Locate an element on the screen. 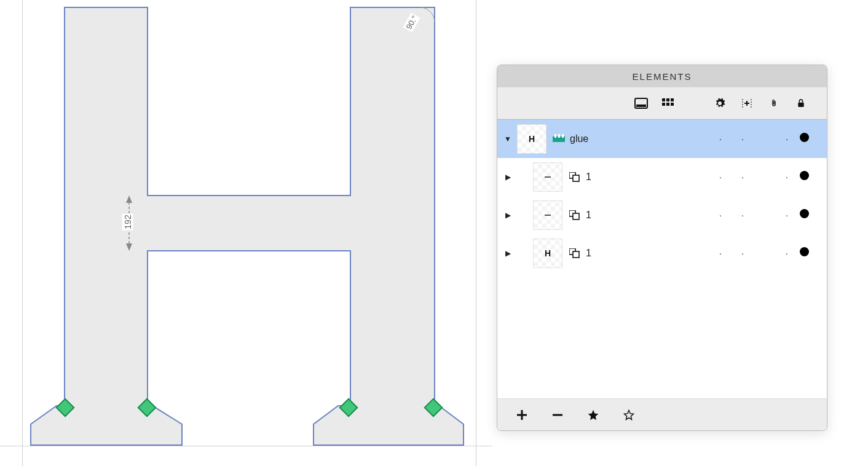  view-list-icon is located at coordinates (641, 103).